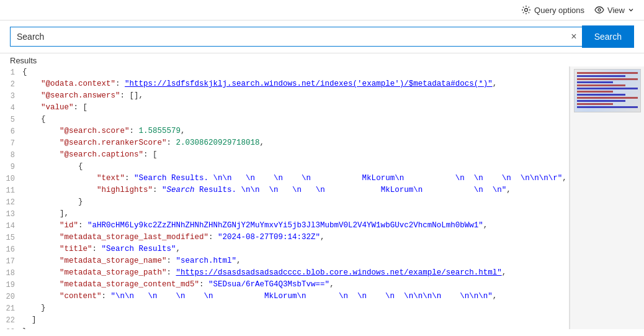  Describe the element at coordinates (94, 131) in the screenshot. I see `json-key: "@search.score"` at that location.